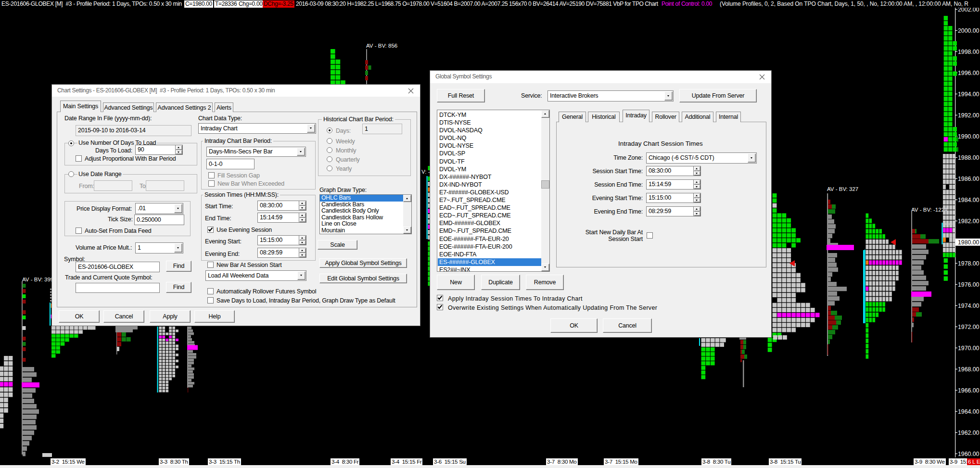 Image resolution: width=980 pixels, height=468 pixels. What do you see at coordinates (843, 189) in the screenshot?
I see `svg-text: AV - BV: 327` at bounding box center [843, 189].